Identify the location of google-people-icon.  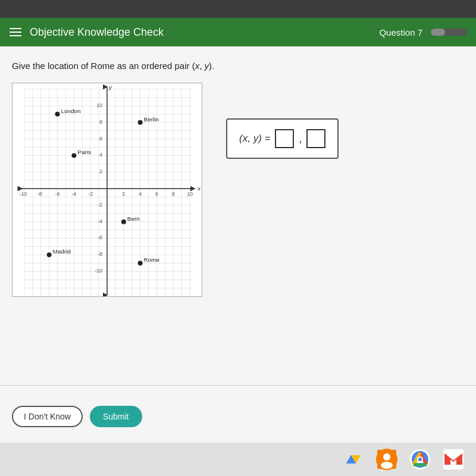
(387, 459).